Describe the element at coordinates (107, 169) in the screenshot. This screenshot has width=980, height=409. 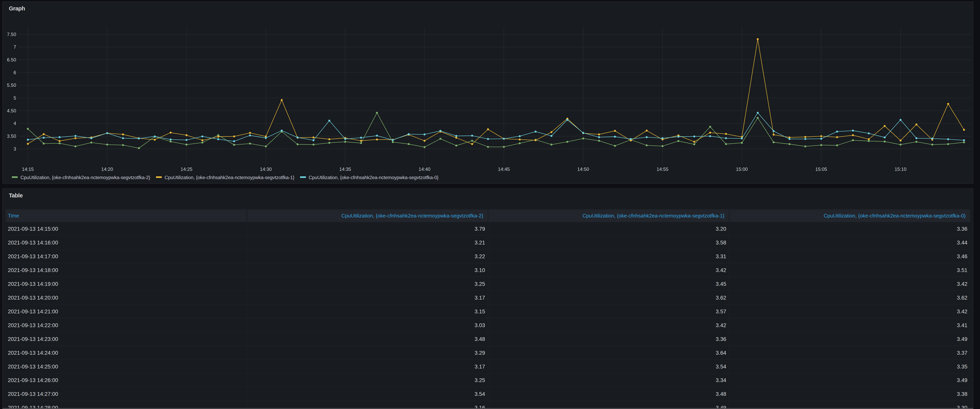
I see `svg-text: 14:20` at that location.